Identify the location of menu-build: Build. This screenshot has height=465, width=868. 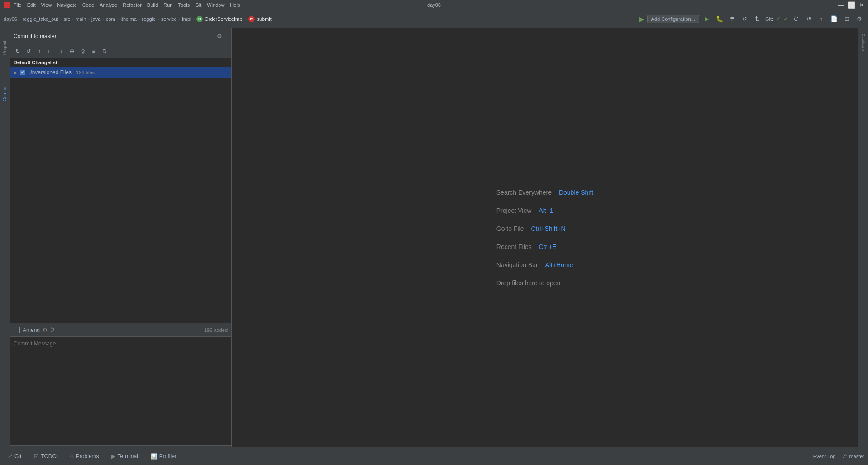
(153, 5).